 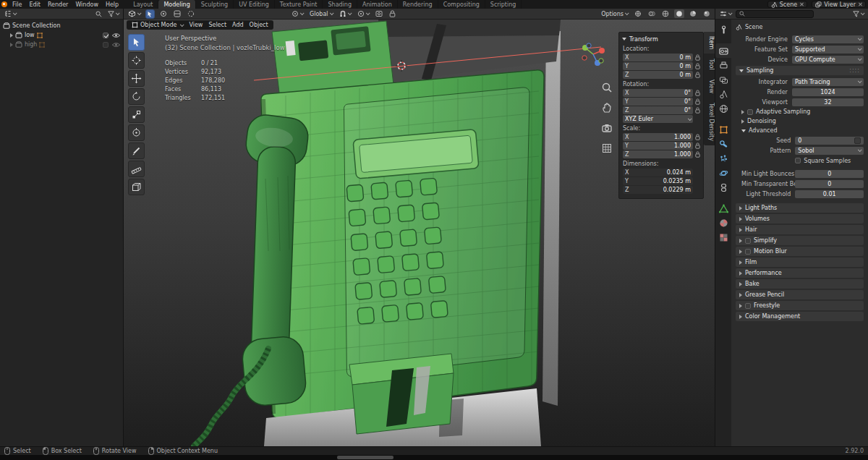 I want to click on section-motion-blur: Motion Blur, so click(x=800, y=252).